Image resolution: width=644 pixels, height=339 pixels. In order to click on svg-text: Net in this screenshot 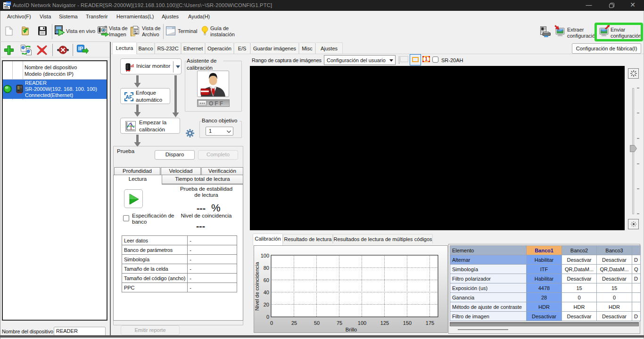, I will do `click(8, 4)`.